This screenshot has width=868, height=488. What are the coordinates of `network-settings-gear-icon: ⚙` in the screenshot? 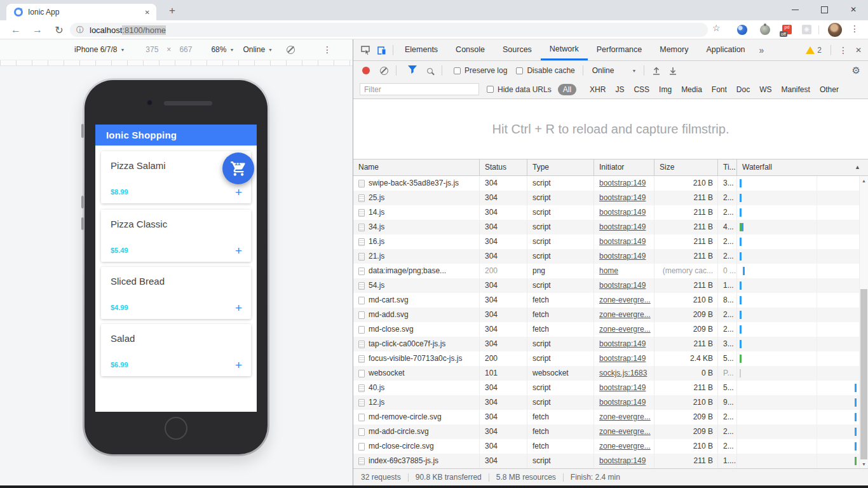 It's located at (857, 71).